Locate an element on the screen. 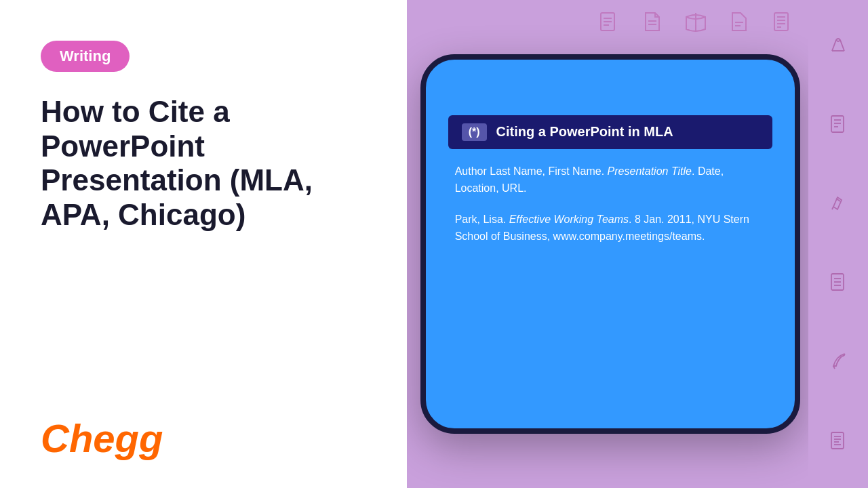 This screenshot has height=488, width=868. top-icons-row is located at coordinates (608, 24).